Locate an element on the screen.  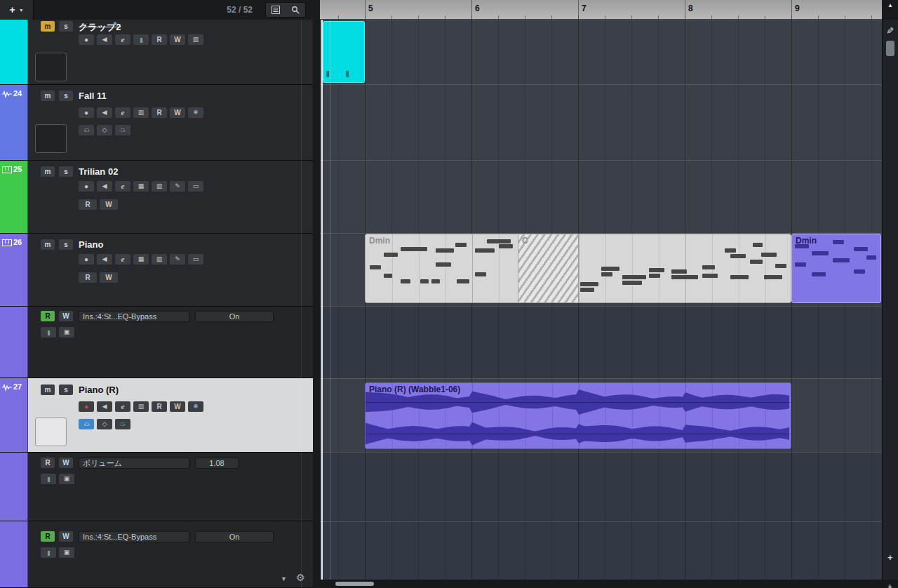
track-name: Piano (R) is located at coordinates (98, 390).